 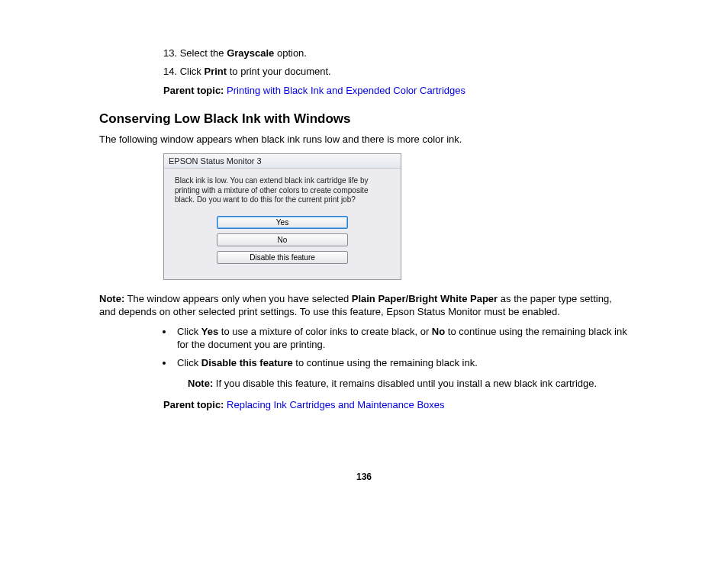 I want to click on dialog-titlebar: EPSON Status Monitor 3, so click(x=282, y=162).